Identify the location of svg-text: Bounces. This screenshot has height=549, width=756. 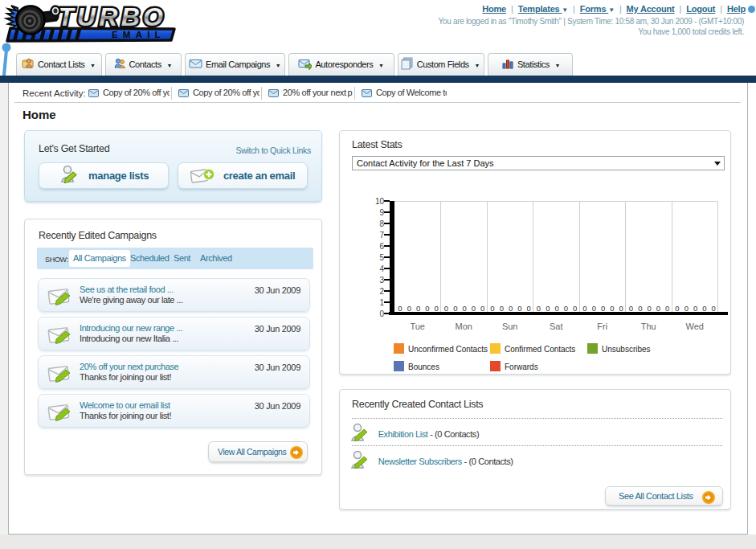
(424, 367).